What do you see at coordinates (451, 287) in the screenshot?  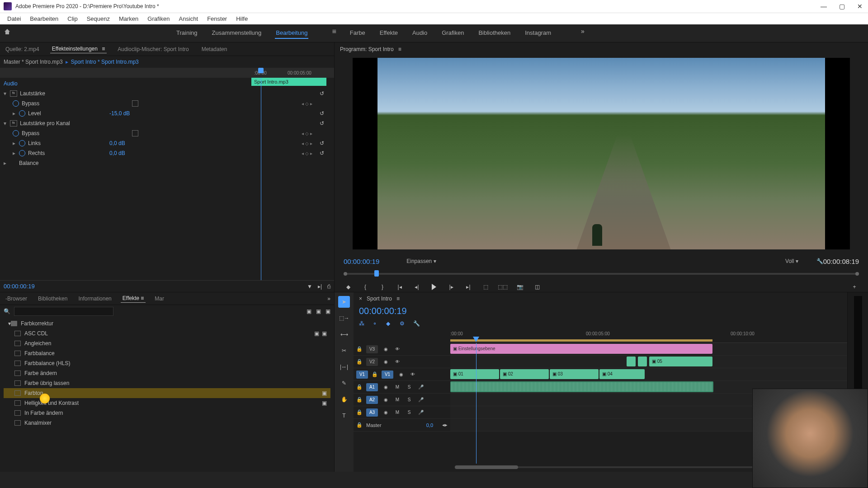 I see `step-forward-icon: |▸` at bounding box center [451, 287].